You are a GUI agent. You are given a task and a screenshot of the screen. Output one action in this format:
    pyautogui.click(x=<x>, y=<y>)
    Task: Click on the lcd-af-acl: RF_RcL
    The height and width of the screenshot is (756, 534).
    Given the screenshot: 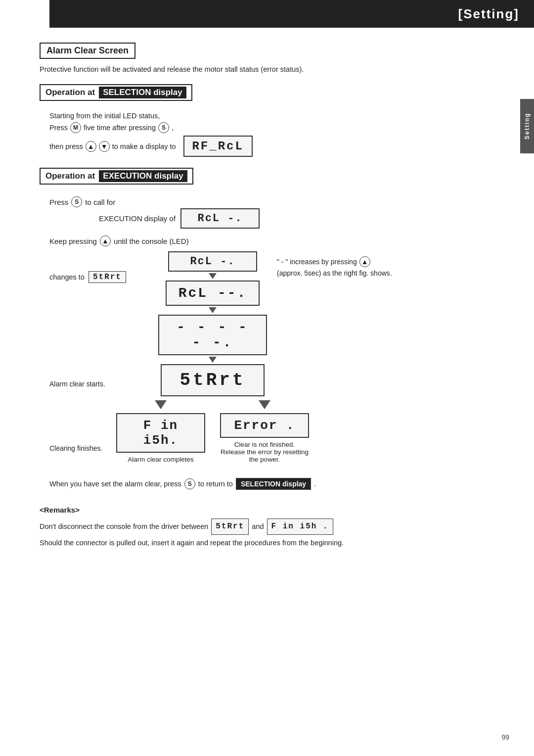 What is the action you would take?
    pyautogui.click(x=218, y=146)
    